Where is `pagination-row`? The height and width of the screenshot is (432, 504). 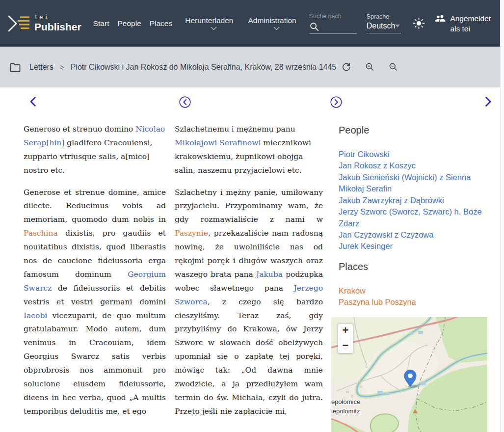 pagination-row is located at coordinates (250, 103).